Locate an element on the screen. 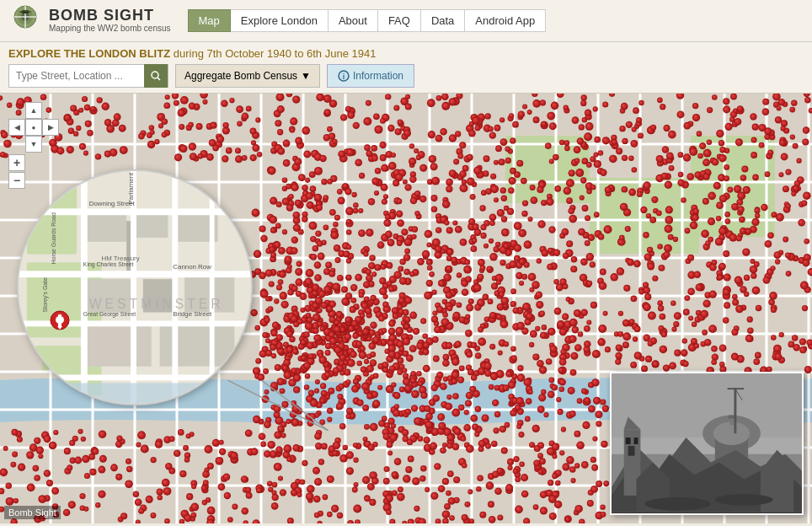  svg-text: Cannon Row is located at coordinates (192, 266).